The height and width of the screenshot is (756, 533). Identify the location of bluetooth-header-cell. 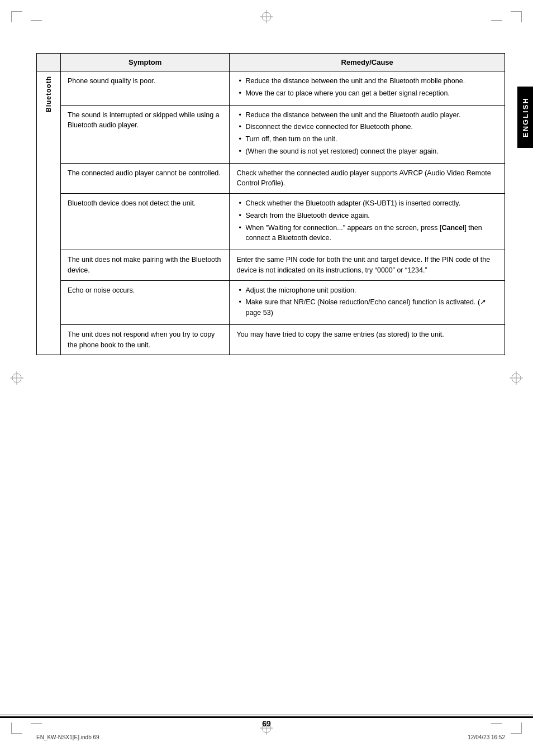
(49, 63).